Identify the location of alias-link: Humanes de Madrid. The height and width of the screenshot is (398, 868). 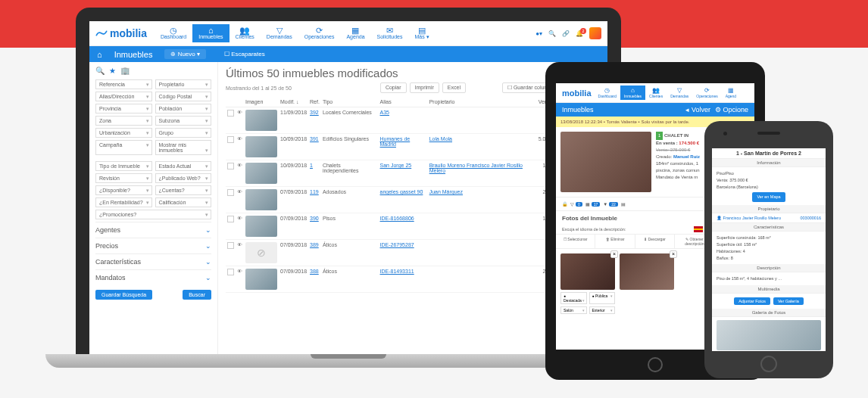
(395, 141).